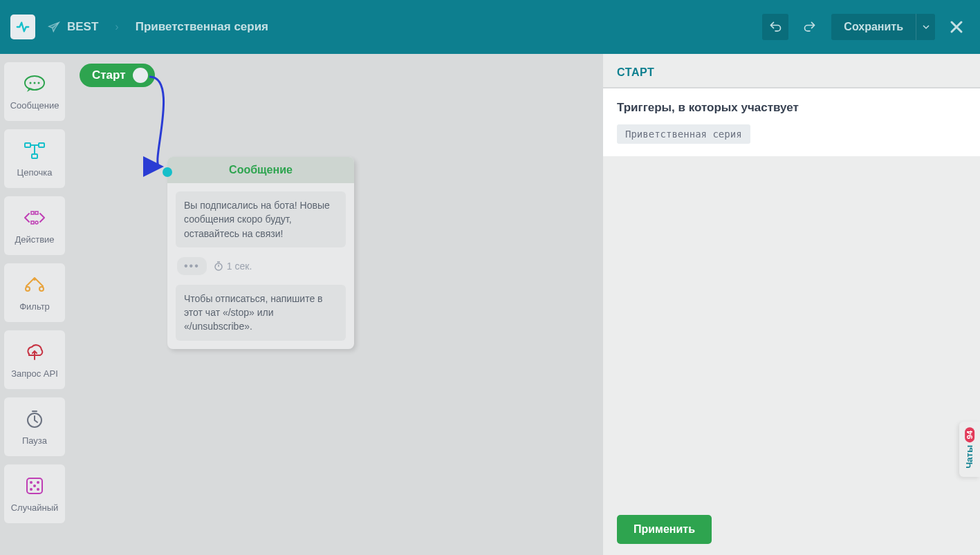 The image size is (980, 555). What do you see at coordinates (956, 27) in the screenshot?
I see `close-icon` at bounding box center [956, 27].